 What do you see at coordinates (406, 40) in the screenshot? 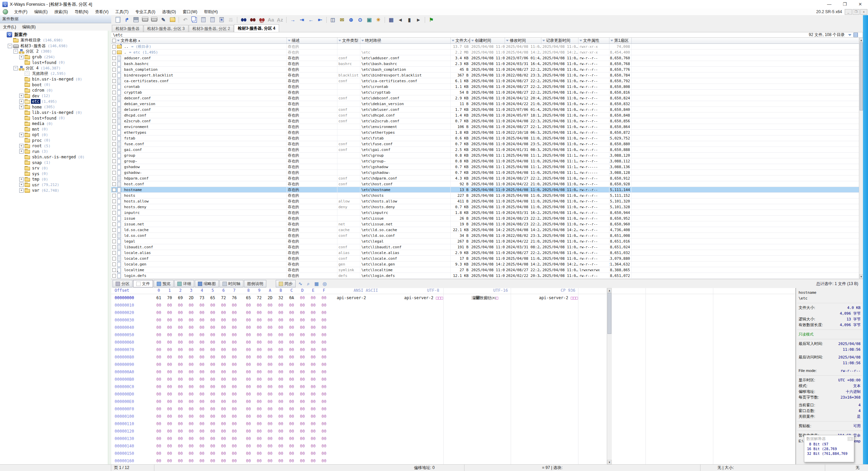
I see `col-3: 绝对路径` at bounding box center [406, 40].